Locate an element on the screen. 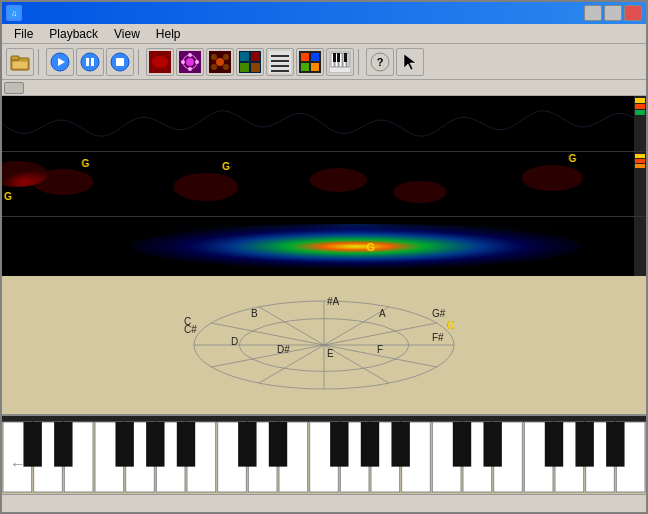  strip-orange2 is located at coordinates (640, 166).